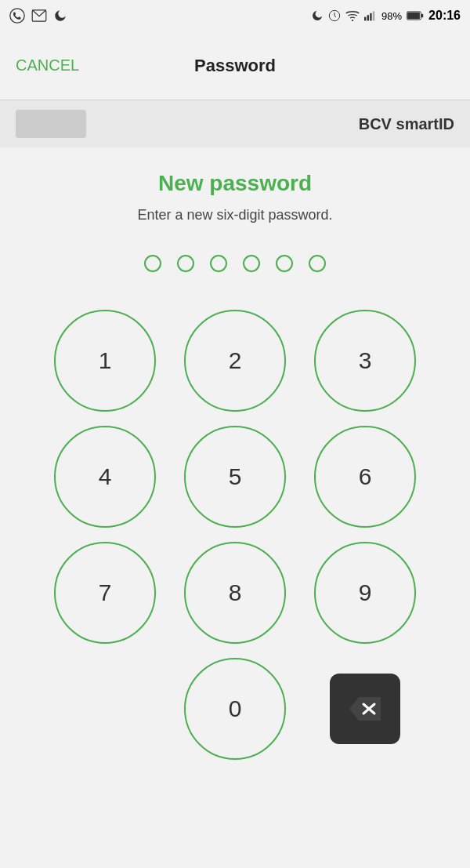 Image resolution: width=470 pixels, height=868 pixels. I want to click on wifi-icon, so click(352, 16).